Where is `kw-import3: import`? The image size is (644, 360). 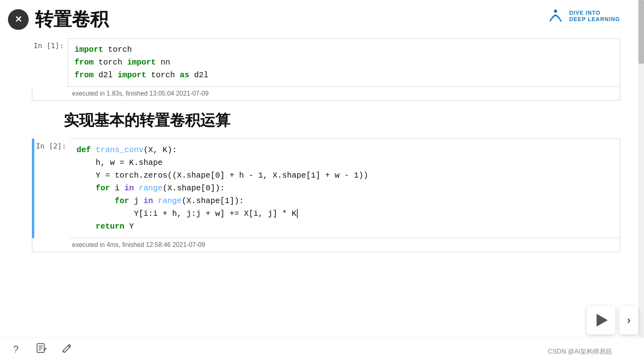 kw-import3: import is located at coordinates (132, 75).